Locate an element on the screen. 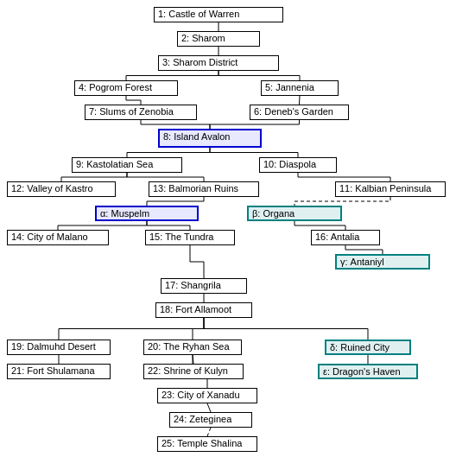 The image size is (456, 476). node-na: α: Muspelm is located at coordinates (147, 213).